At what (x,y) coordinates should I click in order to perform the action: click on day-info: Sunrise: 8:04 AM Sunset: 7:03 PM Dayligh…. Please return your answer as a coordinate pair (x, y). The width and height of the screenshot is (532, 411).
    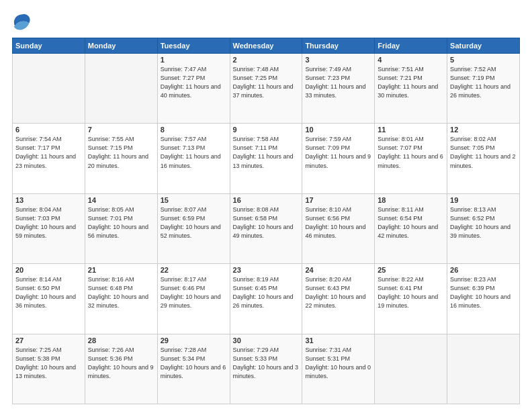
    Looking at the image, I should click on (48, 223).